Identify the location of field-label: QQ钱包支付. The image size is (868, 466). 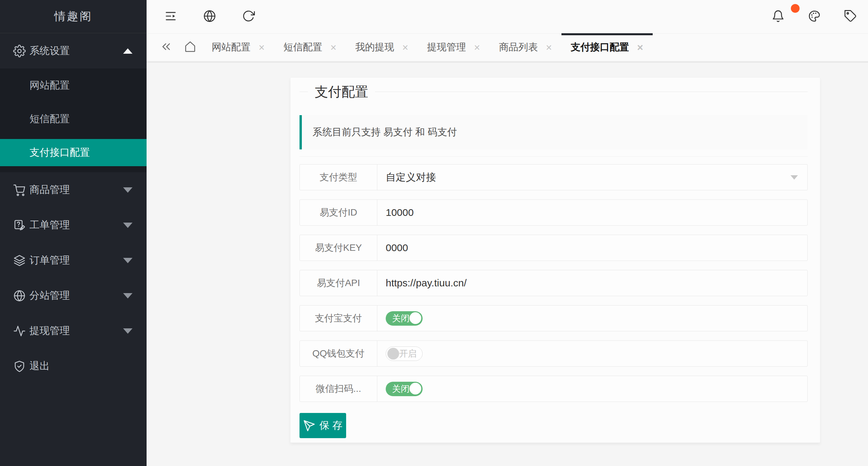
(339, 353).